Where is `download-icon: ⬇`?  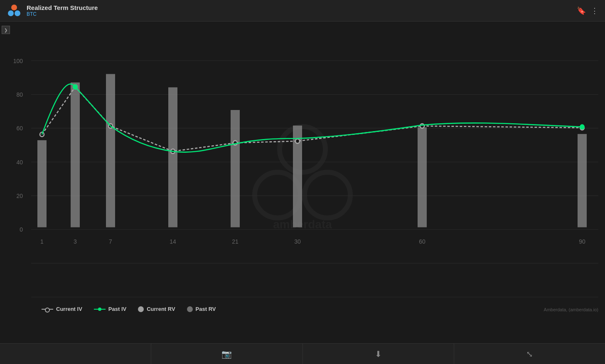
download-icon: ⬇ is located at coordinates (378, 354).